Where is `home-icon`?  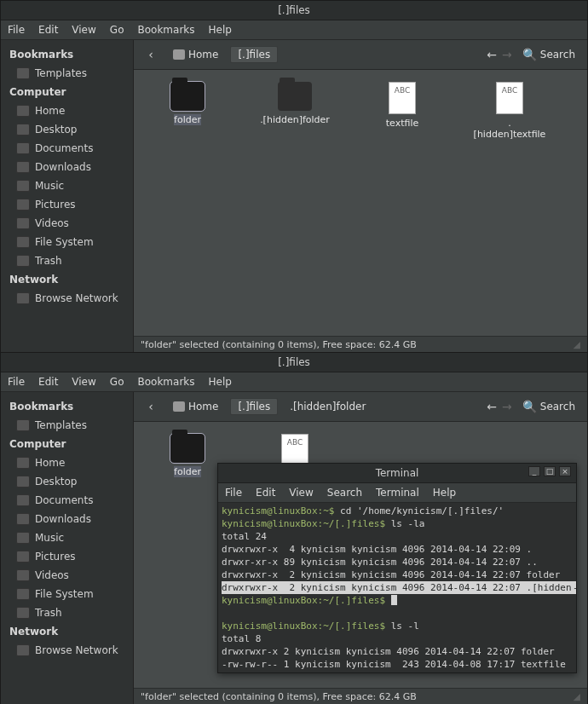
home-icon is located at coordinates (23, 463).